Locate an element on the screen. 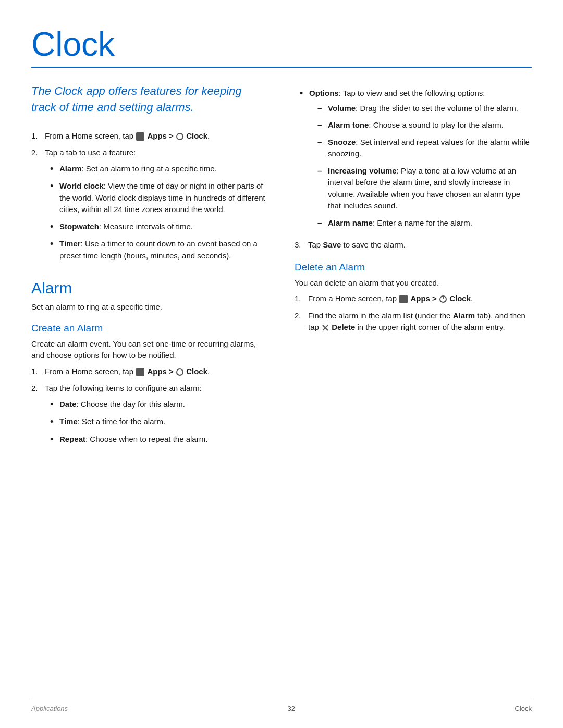  footer-right: Clock is located at coordinates (523, 709).